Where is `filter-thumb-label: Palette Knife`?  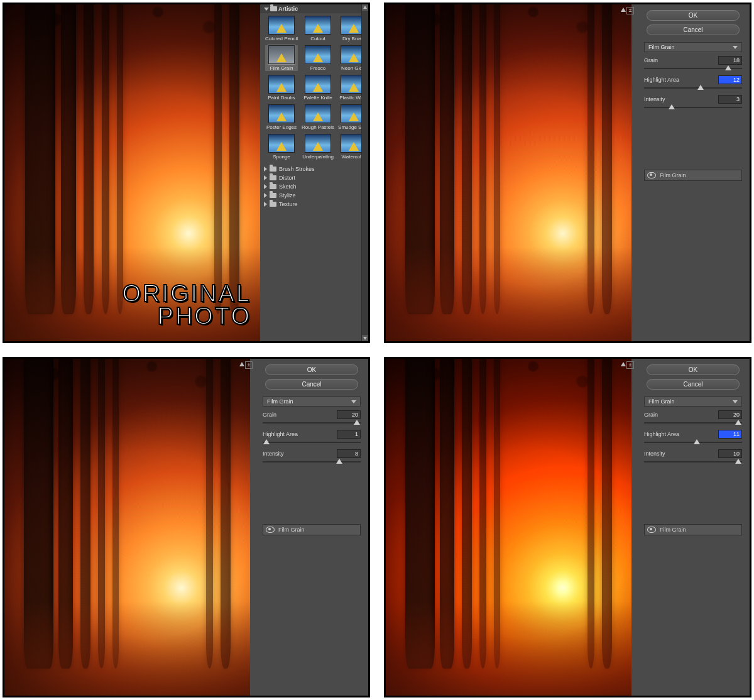
filter-thumb-label: Palette Knife is located at coordinates (318, 98).